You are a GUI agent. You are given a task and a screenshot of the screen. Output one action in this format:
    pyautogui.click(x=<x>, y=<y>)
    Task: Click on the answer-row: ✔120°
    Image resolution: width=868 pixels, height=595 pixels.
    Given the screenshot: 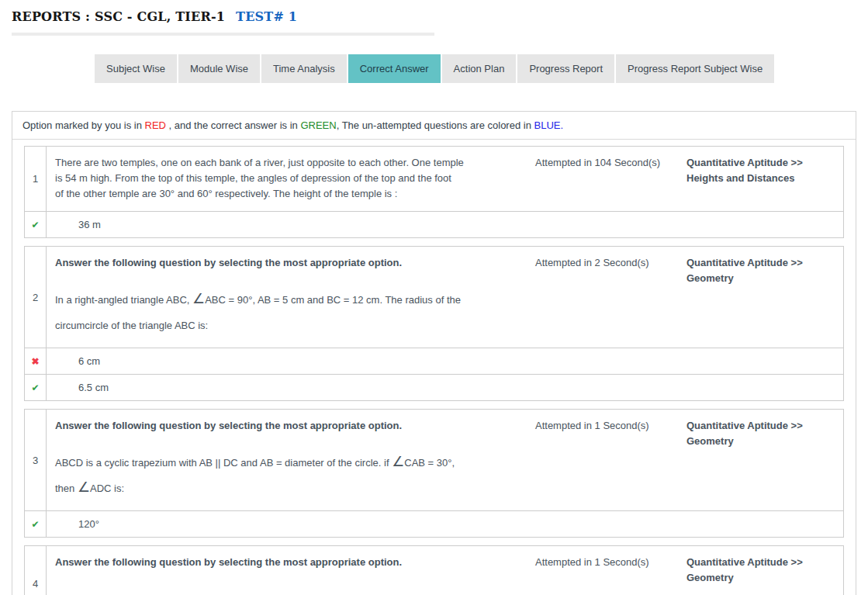 What is the action you would take?
    pyautogui.click(x=434, y=524)
    